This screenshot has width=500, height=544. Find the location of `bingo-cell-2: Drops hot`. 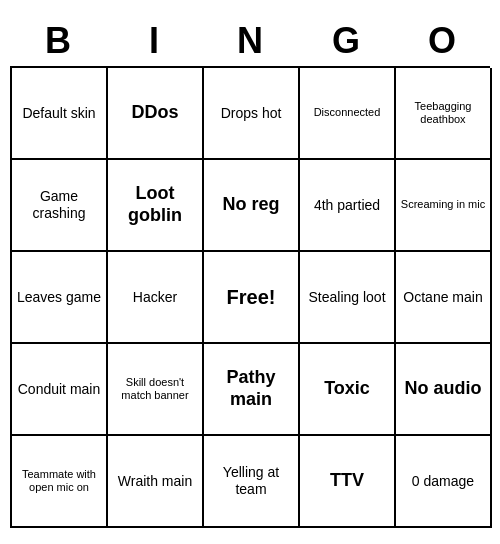

bingo-cell-2: Drops hot is located at coordinates (252, 114).